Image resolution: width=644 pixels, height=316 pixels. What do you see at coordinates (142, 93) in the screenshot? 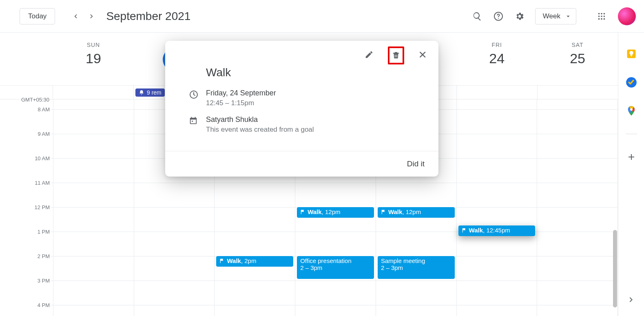
I see `reminder-icon` at bounding box center [142, 93].